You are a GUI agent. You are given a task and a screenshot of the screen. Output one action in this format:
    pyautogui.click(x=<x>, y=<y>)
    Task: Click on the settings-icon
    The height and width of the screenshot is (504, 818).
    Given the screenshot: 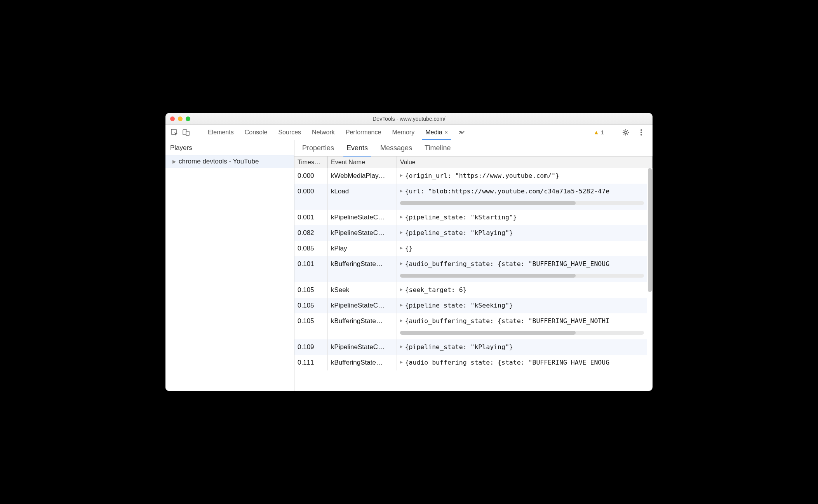 What is the action you would take?
    pyautogui.click(x=626, y=132)
    